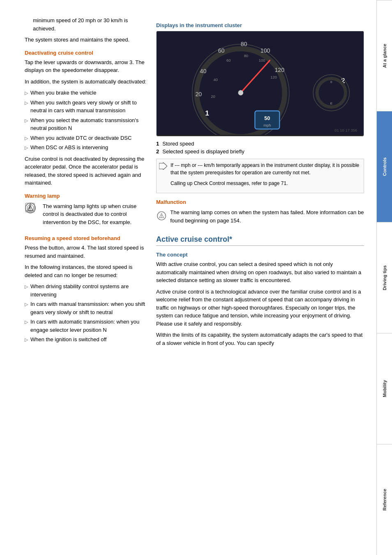 Image resolution: width=392 pixels, height=555 pixels. I want to click on label-2: Selected speed is displayed briefly, so click(203, 151).